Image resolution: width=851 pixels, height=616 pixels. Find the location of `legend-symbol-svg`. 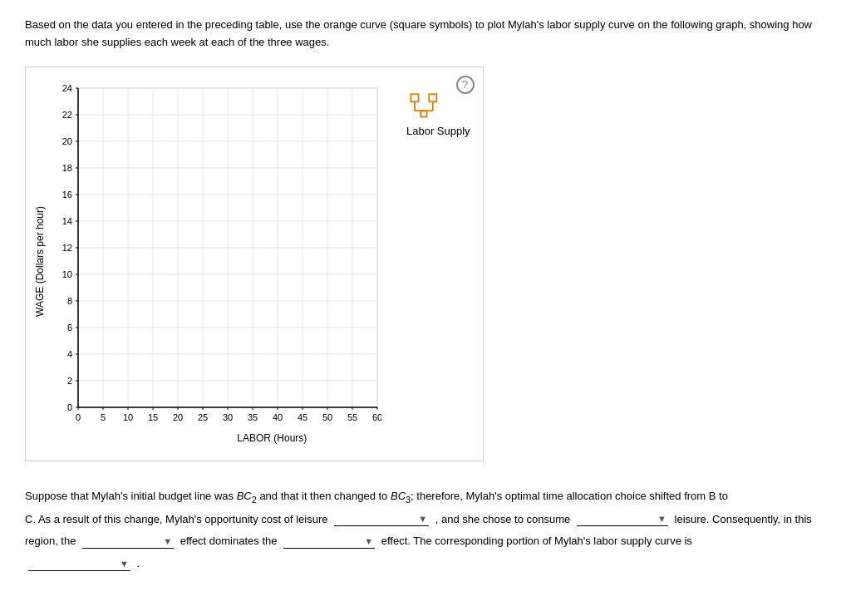

legend-symbol-svg is located at coordinates (423, 105).